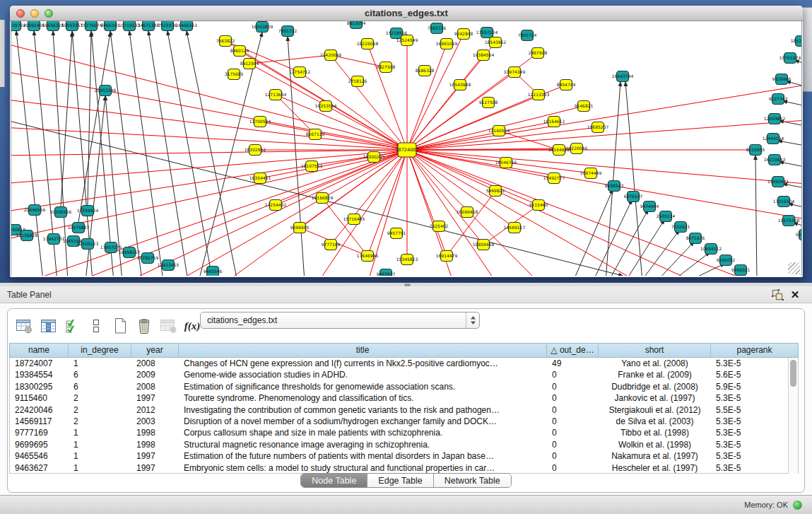  I want to click on graph-node: 16914479, so click(447, 256).